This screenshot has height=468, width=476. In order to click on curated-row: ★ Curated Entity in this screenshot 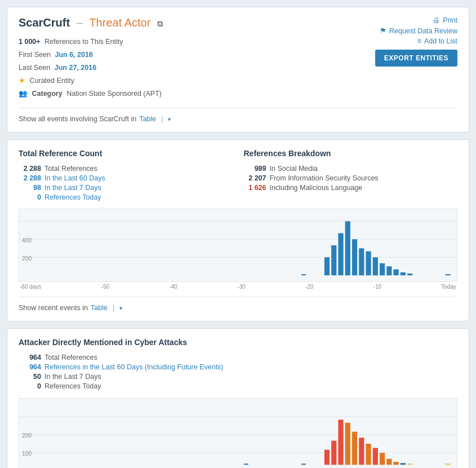, I will do `click(197, 81)`.